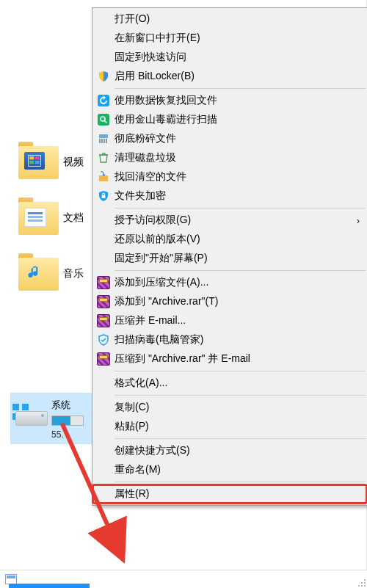 The image size is (367, 588). Describe the element at coordinates (241, 283) in the screenshot. I see `menu-item-label: 添加到压缩文件(A)...` at that location.